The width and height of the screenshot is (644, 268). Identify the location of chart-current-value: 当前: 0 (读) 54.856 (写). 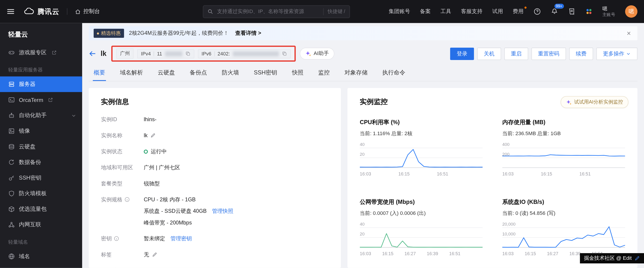
(564, 213).